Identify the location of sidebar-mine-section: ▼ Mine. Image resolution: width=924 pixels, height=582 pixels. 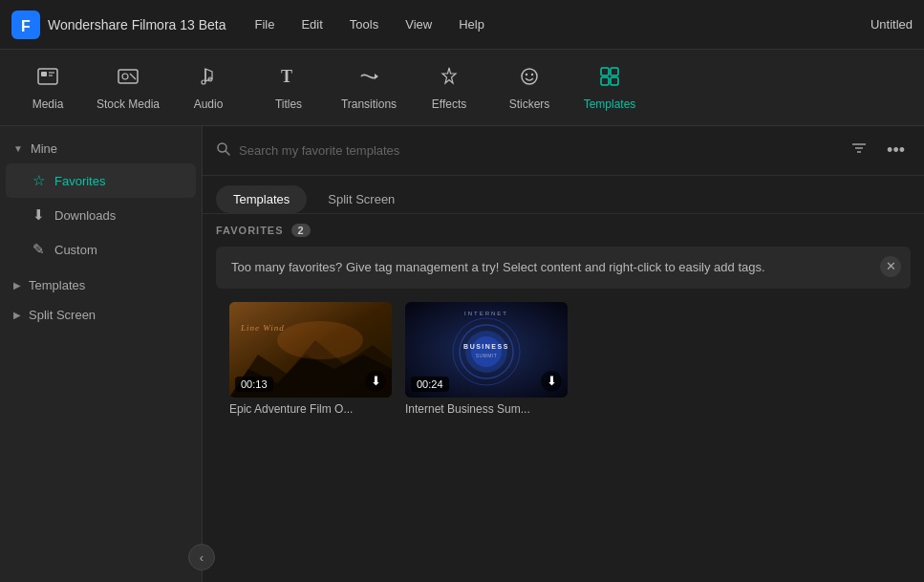
(101, 149).